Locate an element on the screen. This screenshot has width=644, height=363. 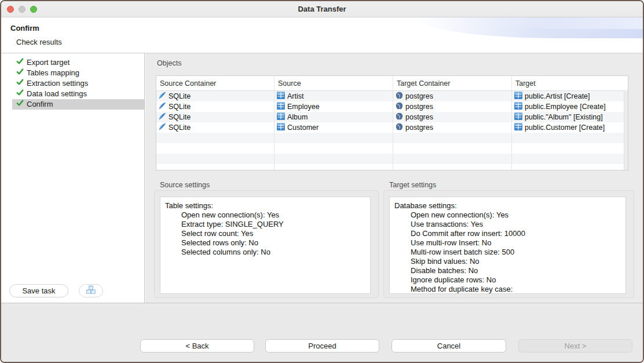
target-settings-text: Database settings: Open new connection(s… is located at coordinates (507, 245).